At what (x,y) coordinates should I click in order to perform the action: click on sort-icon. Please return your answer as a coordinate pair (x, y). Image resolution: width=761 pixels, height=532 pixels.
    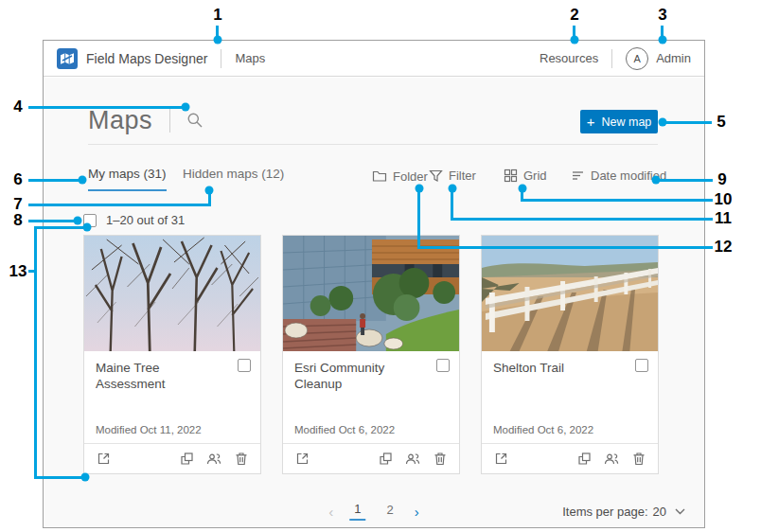
    Looking at the image, I should click on (577, 176).